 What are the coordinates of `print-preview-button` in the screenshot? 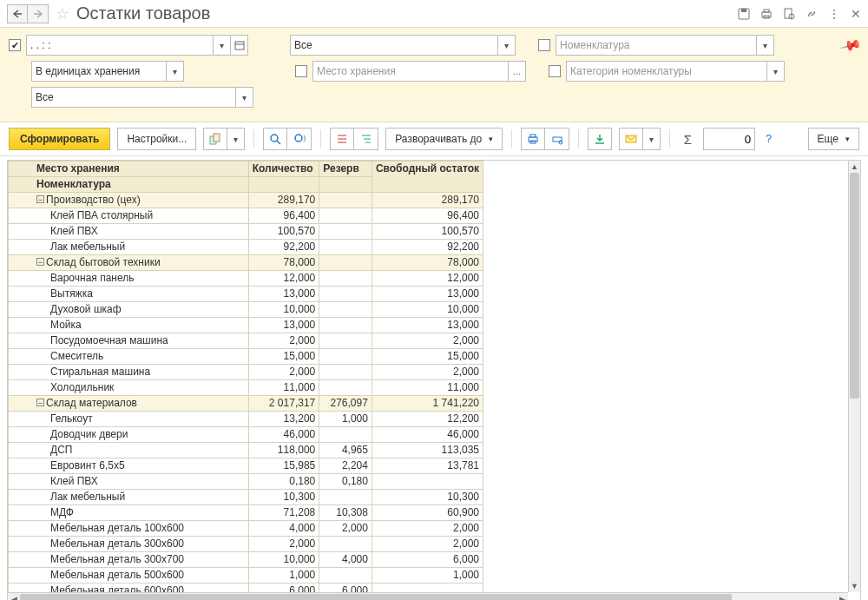 It's located at (557, 139).